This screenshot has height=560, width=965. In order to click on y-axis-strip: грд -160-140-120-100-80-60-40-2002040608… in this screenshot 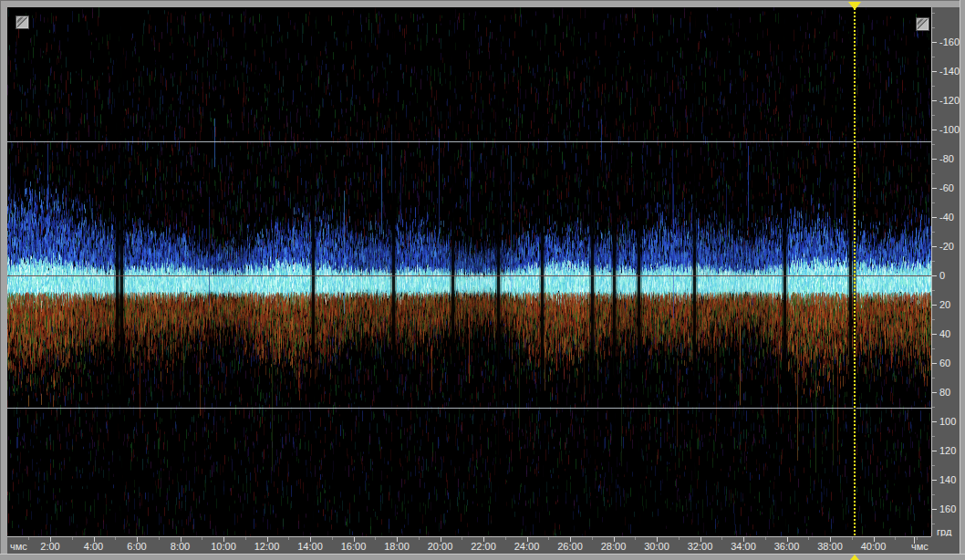, I will do `click(945, 281)`.